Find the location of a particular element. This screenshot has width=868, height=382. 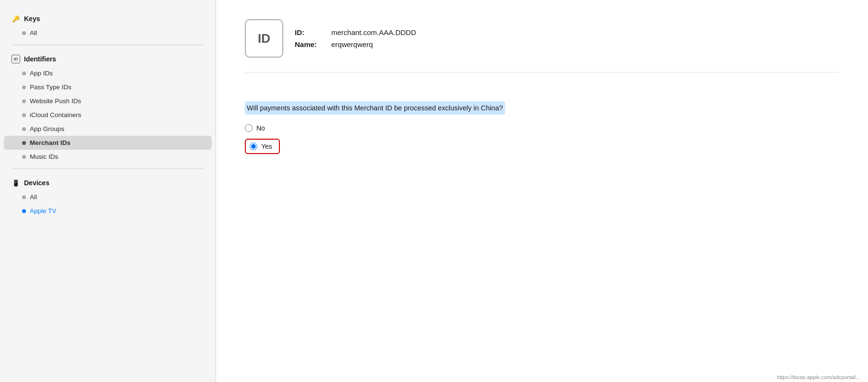

id-icon-text: ID is located at coordinates (264, 38).